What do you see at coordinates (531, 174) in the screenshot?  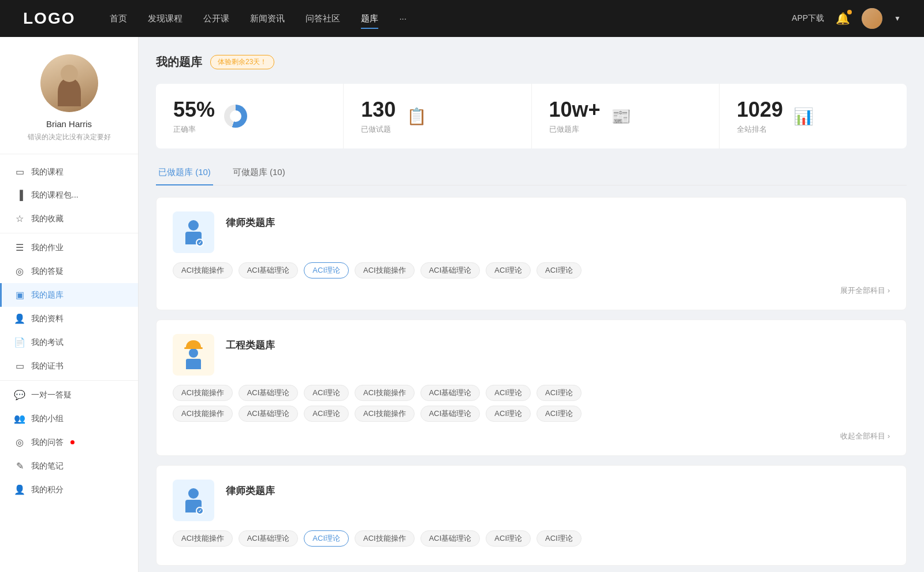 I see `tabs-row: 已做题库 (10) 可做题库 (10)` at bounding box center [531, 174].